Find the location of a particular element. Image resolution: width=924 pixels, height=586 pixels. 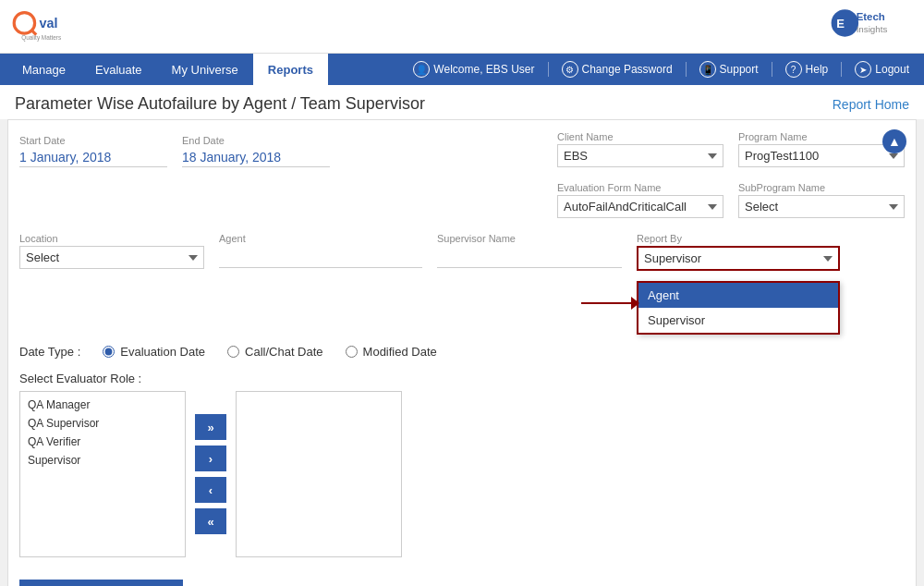

radio-modified-date: Modified Date is located at coordinates (392, 351).